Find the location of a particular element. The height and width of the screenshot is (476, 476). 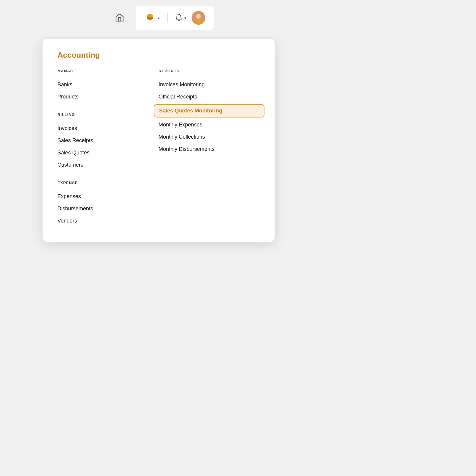

top-nav: ▲ ▼ is located at coordinates (159, 18).